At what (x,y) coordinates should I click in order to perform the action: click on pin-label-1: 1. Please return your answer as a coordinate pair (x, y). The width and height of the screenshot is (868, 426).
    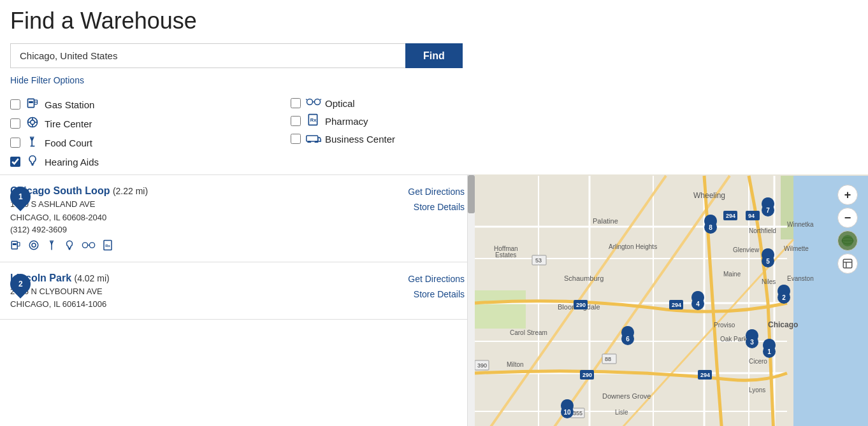
    Looking at the image, I should click on (20, 197).